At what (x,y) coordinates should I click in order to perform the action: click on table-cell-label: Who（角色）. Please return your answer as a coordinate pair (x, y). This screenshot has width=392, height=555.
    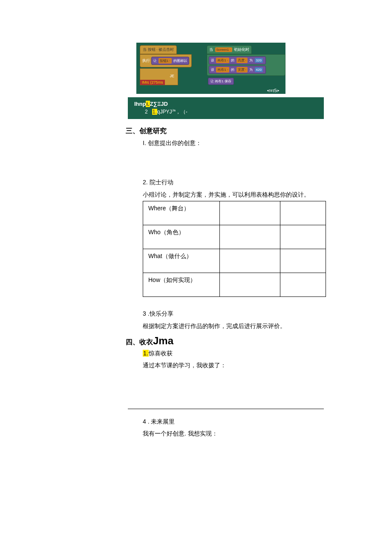
    Looking at the image, I should click on (182, 237).